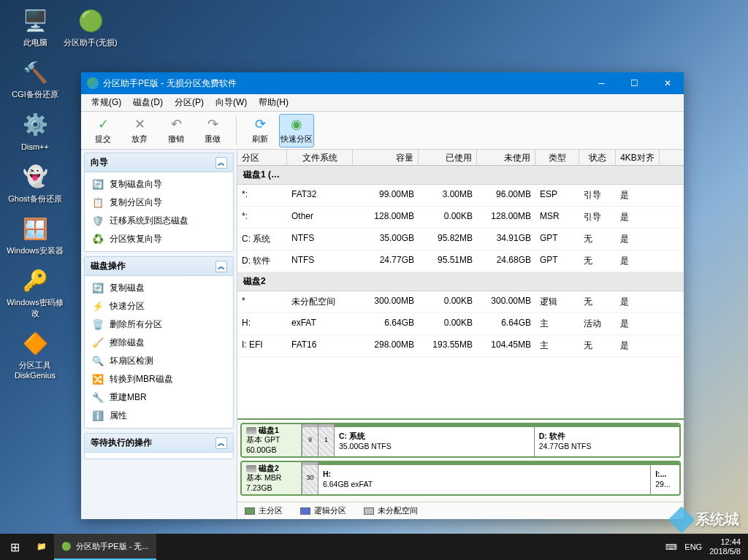  Describe the element at coordinates (35, 235) in the screenshot. I see `desktop-icon-winstall: 🪟 Windows安装器` at that location.